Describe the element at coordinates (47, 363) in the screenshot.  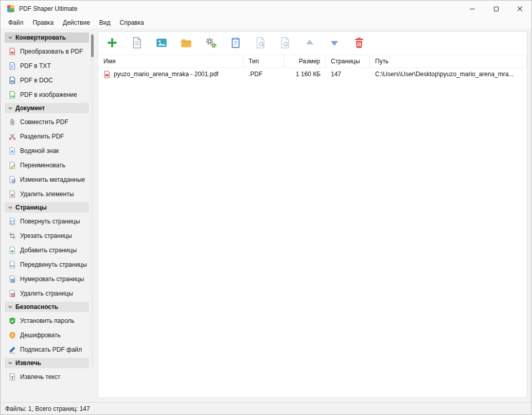
I see `sidebar-section-extract: Извлечь` at that location.